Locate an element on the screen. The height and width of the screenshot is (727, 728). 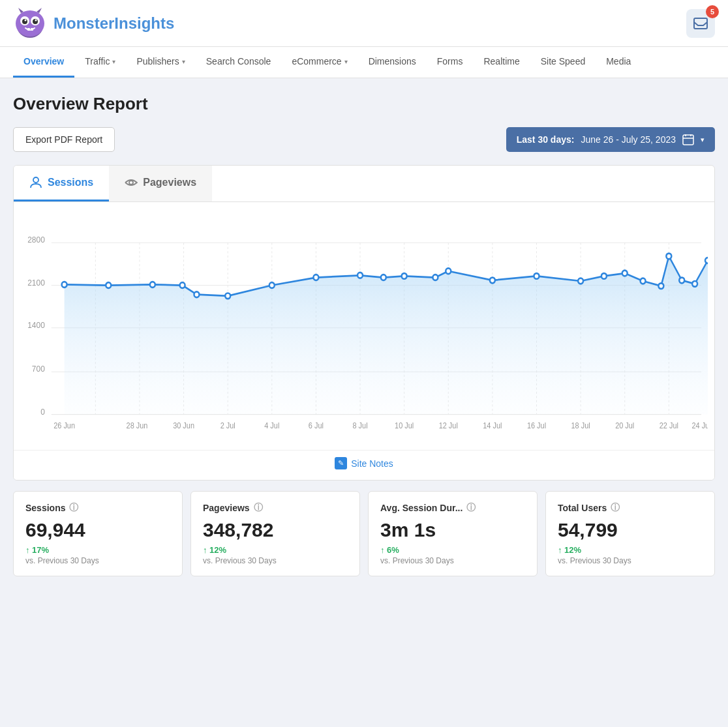
nav-item-media: Media is located at coordinates (618, 63).